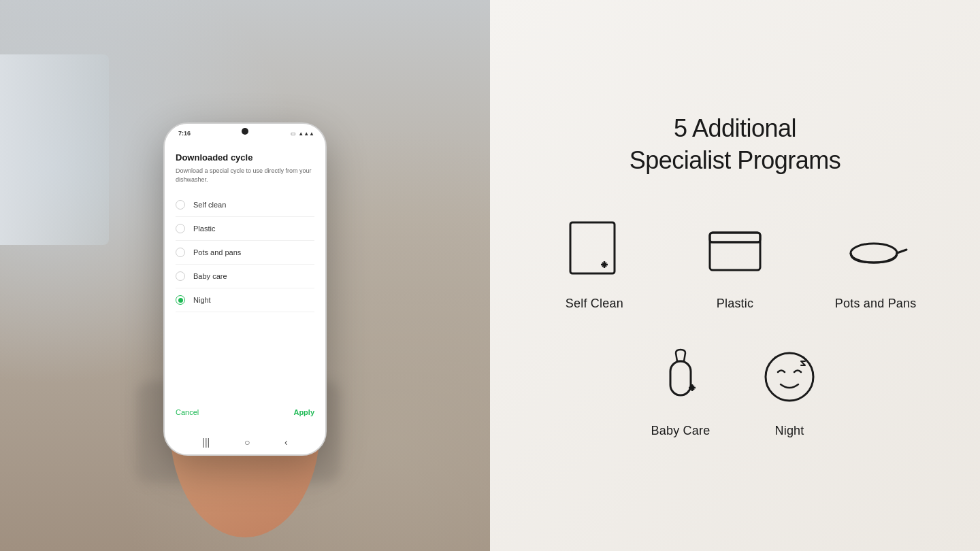 This screenshot has width=980, height=551. What do you see at coordinates (245, 158) in the screenshot?
I see `dialog-title: Downloaded cycle` at bounding box center [245, 158].